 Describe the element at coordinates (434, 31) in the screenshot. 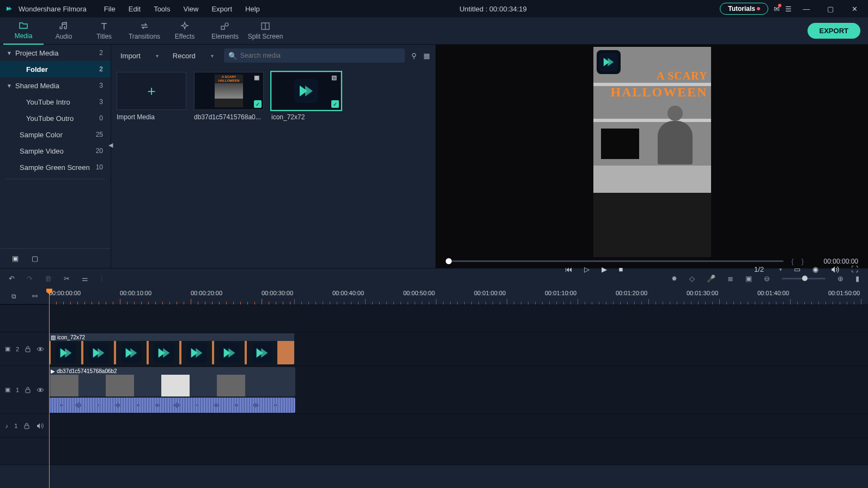

I see `nav-tabs: Media Audio Titles Transitions Effects E…` at that location.